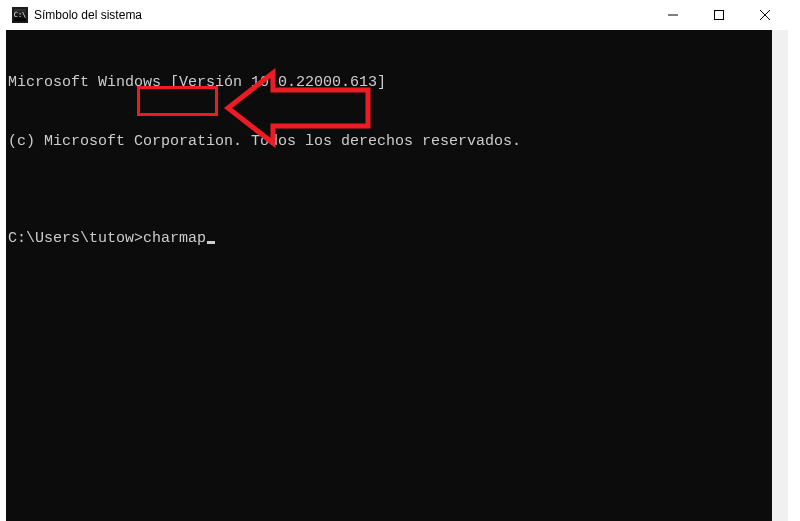 This screenshot has height=521, width=800. I want to click on vertical-scrollbar, so click(780, 276).